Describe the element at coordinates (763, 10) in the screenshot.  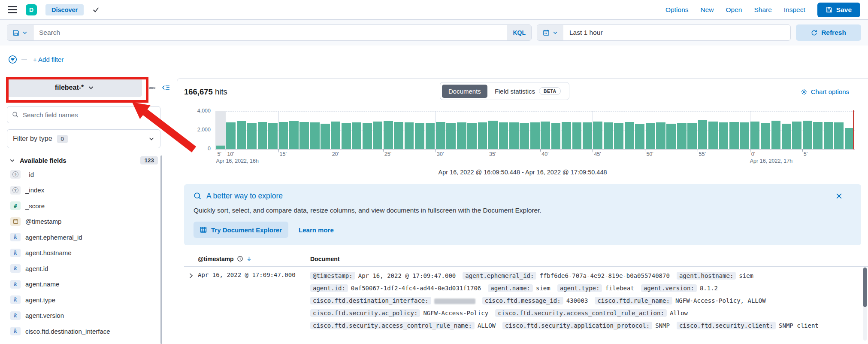
I see `nav-link-share: Share` at that location.